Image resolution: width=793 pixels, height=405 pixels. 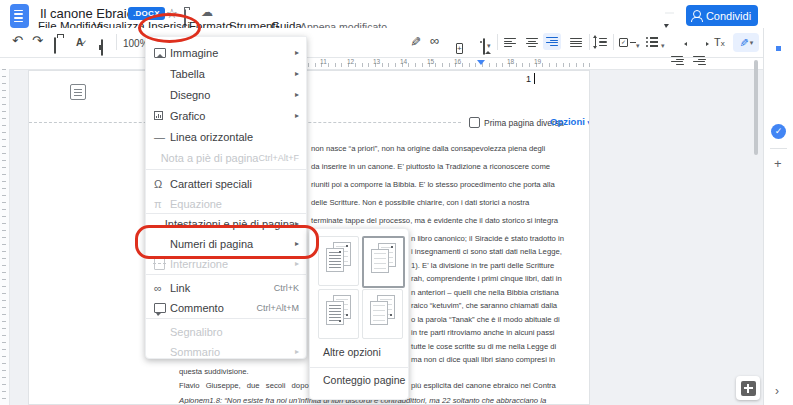 What do you see at coordinates (382, 314) in the screenshot?
I see `page-number-option-footer-from-second-page` at bounding box center [382, 314].